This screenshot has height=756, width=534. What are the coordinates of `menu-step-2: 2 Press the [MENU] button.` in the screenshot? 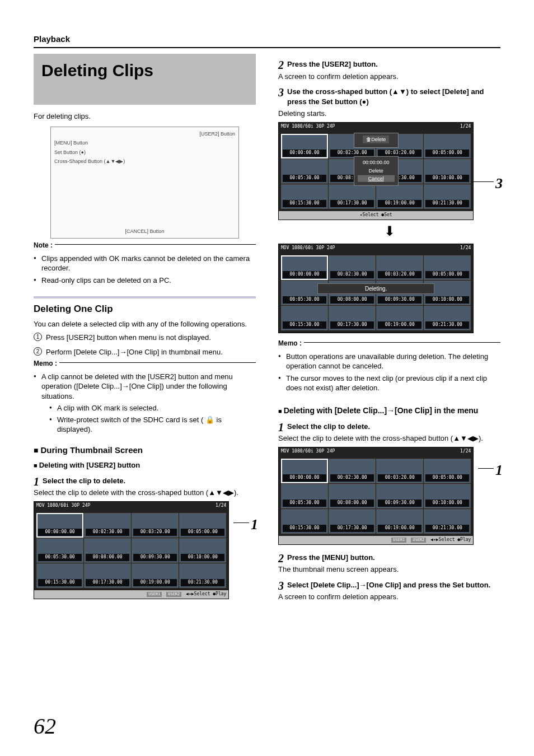 It's located at (390, 558).